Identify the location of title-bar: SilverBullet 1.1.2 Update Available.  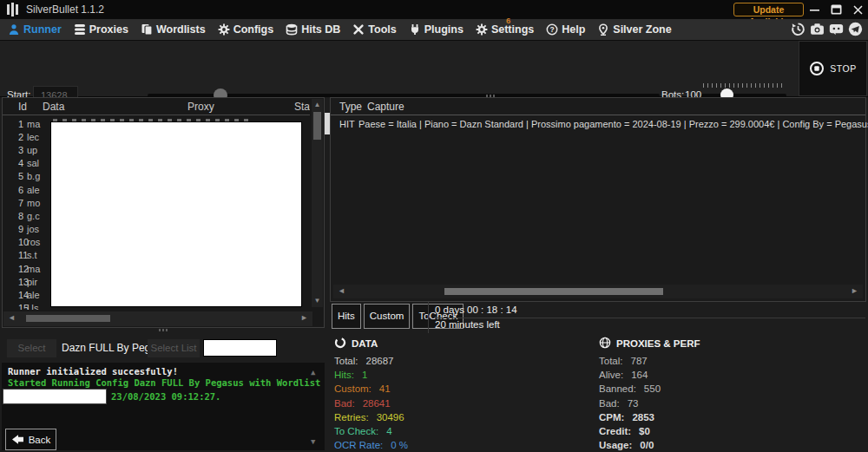
(434, 10).